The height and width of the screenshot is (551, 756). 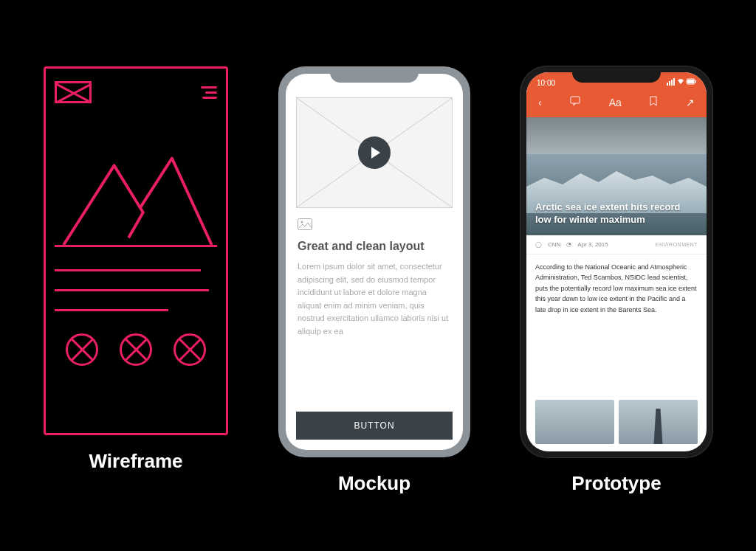 What do you see at coordinates (136, 291) in the screenshot?
I see `text-lines-placeholder` at bounding box center [136, 291].